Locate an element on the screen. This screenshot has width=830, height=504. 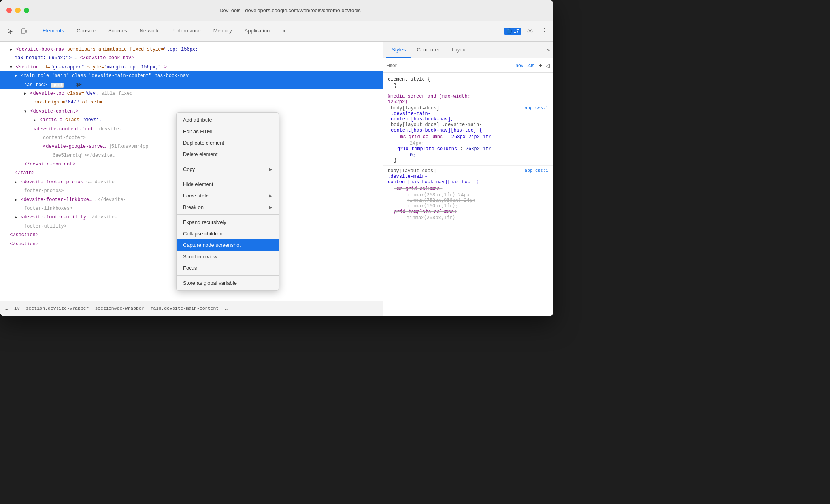
dom-line-2: ▼ <section id="gc-wrapper" style="margin… is located at coordinates (191, 67).